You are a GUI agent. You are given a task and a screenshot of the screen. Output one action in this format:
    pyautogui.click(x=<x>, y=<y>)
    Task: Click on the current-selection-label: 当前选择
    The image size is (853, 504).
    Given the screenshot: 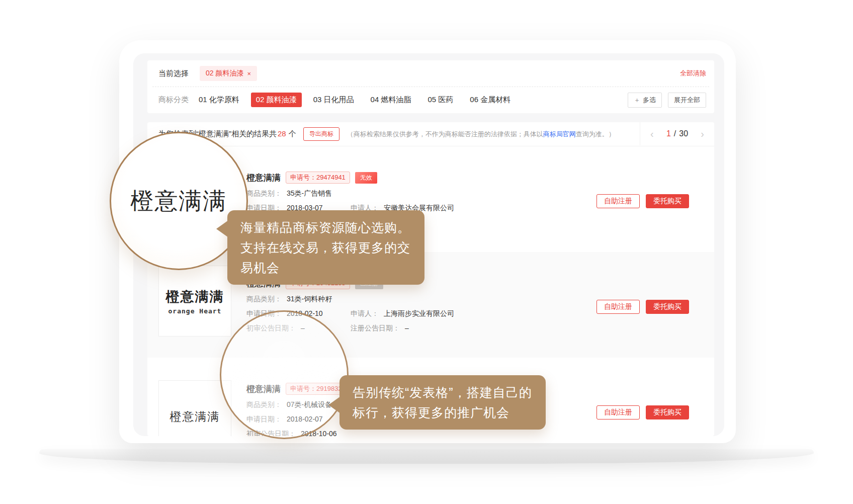 What is the action you would take?
    pyautogui.click(x=174, y=73)
    